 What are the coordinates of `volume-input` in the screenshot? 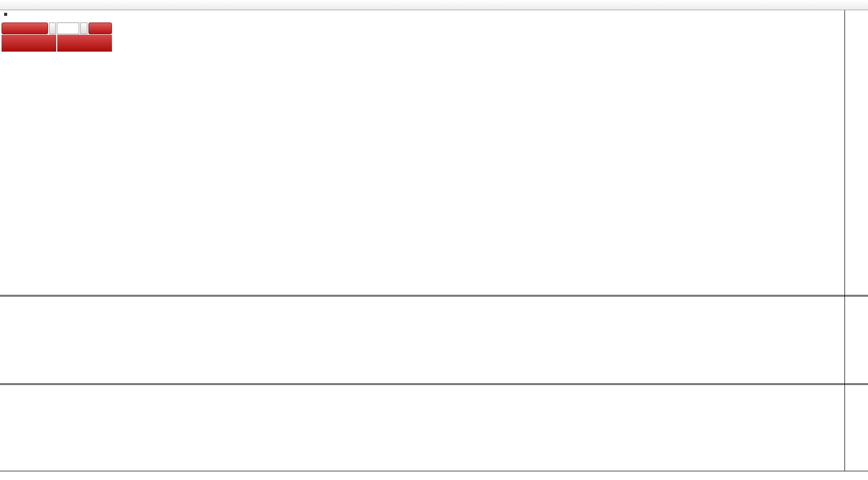 It's located at (68, 29).